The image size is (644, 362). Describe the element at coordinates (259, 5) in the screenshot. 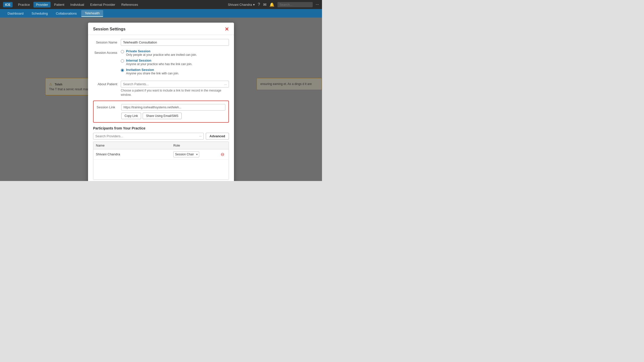

I see `help-icon: ?` at that location.